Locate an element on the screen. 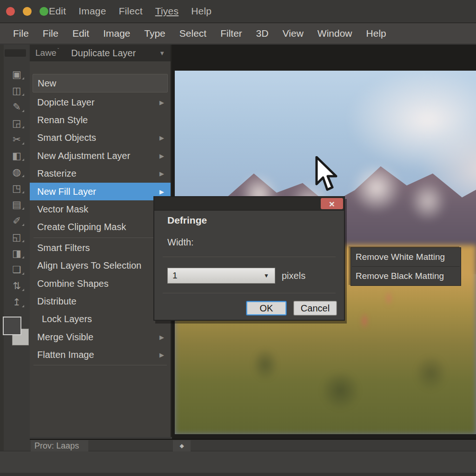  panel-edge is located at coordinates (2, 248).